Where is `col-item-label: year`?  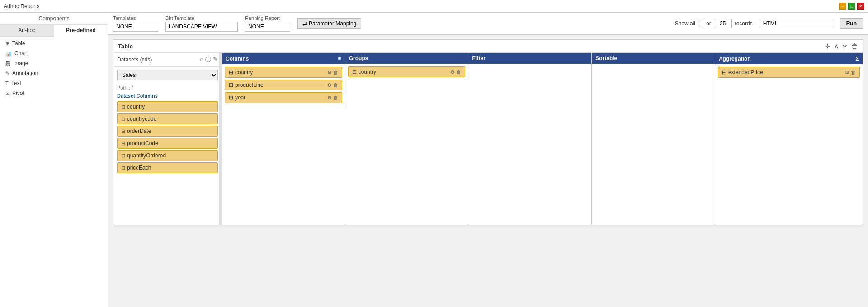 col-item-label: year is located at coordinates (241, 98).